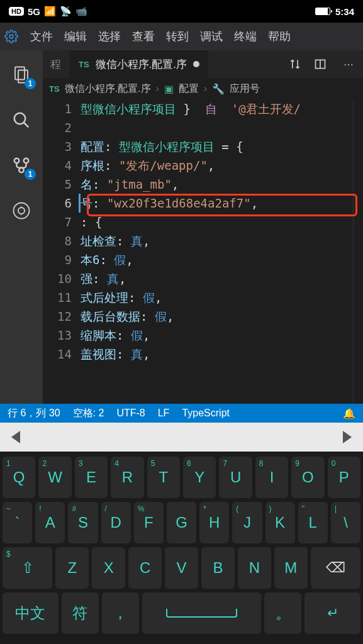 Image resolution: width=363 pixels, height=644 pixels. What do you see at coordinates (201, 613) in the screenshot?
I see `key-space` at bounding box center [201, 613].